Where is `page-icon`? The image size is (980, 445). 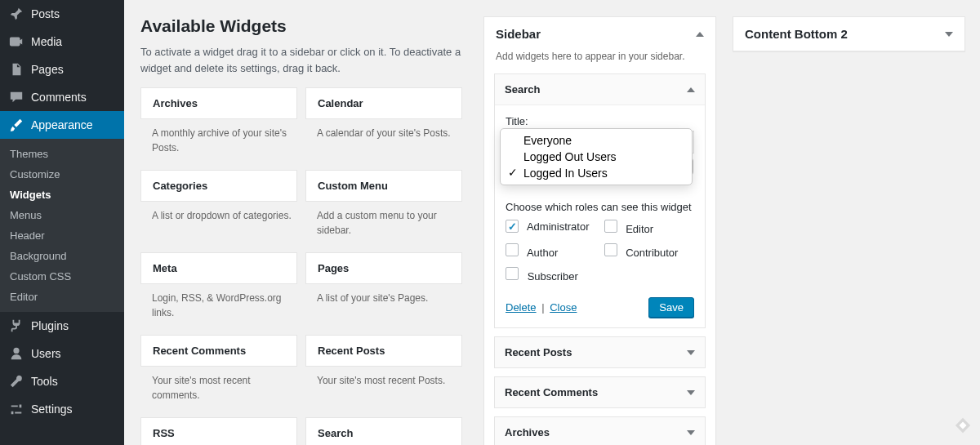 page-icon is located at coordinates (16, 69).